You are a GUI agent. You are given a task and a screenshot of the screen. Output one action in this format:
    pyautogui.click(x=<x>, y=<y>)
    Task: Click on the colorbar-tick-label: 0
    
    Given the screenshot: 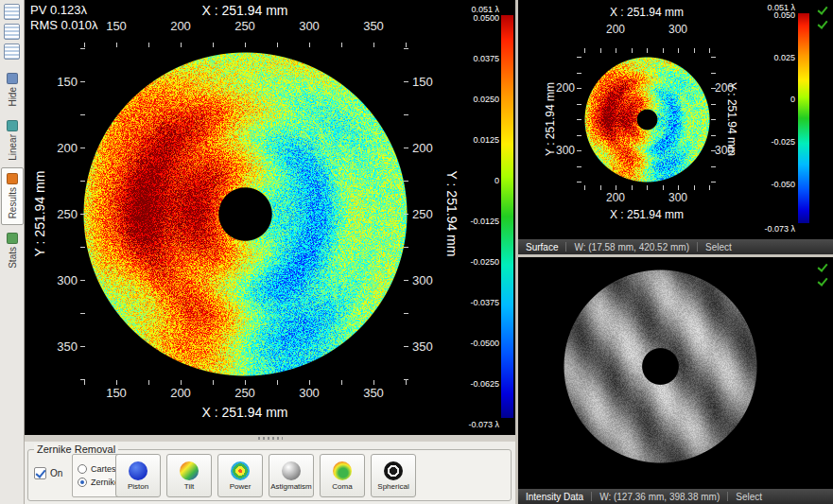 What is the action you would take?
    pyautogui.click(x=497, y=181)
    